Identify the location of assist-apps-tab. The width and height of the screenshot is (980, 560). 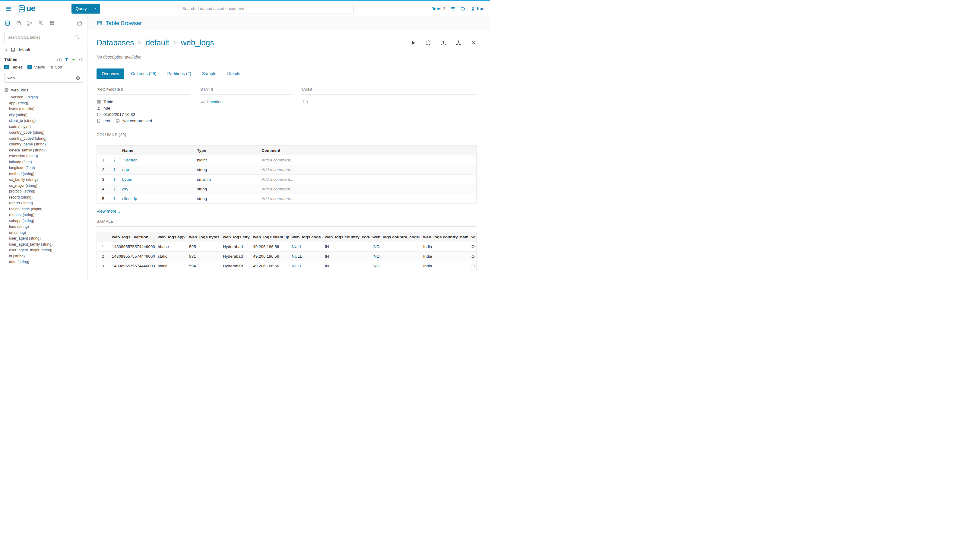
(52, 23).